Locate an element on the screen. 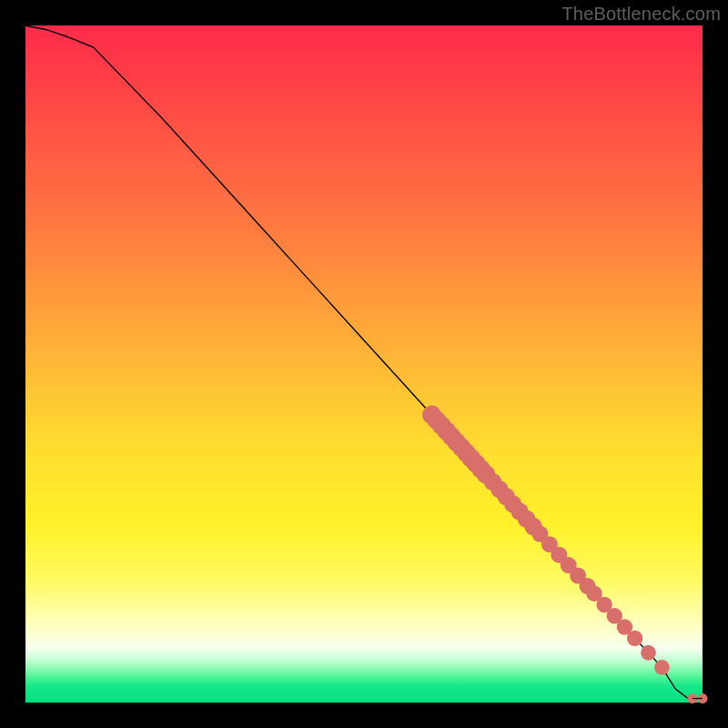  attribution-text: TheBottleneck.com is located at coordinates (641, 15).